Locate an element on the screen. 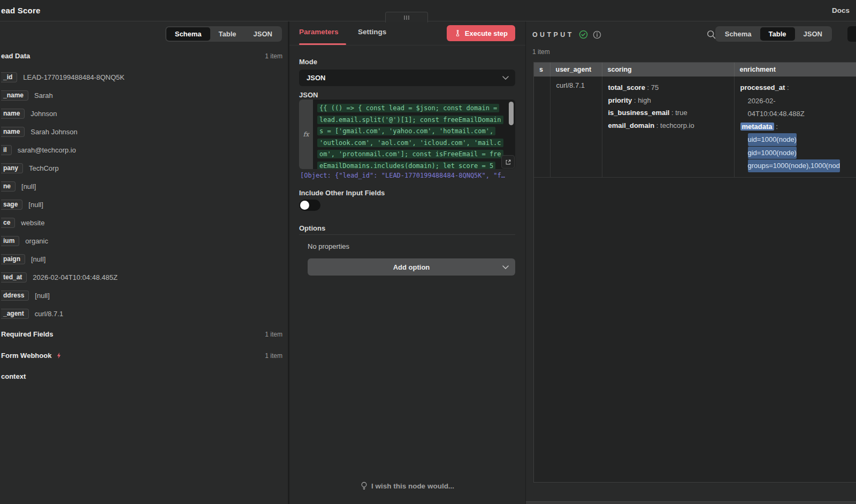 This screenshot has width=856, height=504. add-option-button: Add option is located at coordinates (411, 267).